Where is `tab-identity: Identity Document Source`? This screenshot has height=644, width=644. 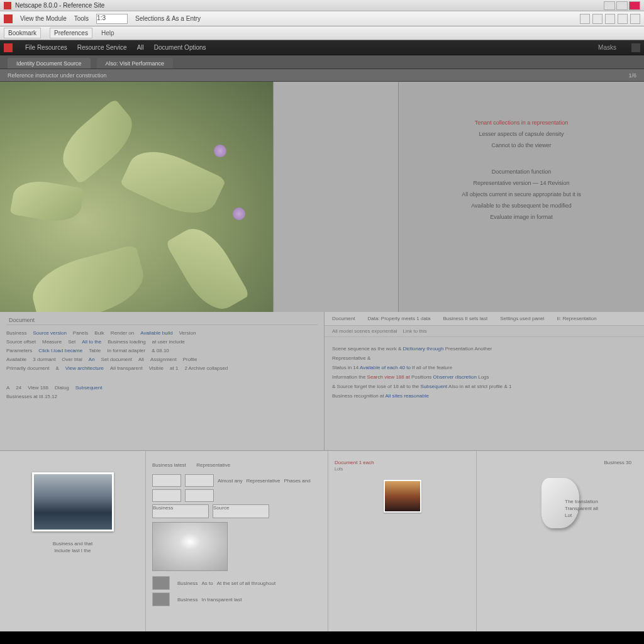
tab-identity: Identity Document Source is located at coordinates (49, 63).